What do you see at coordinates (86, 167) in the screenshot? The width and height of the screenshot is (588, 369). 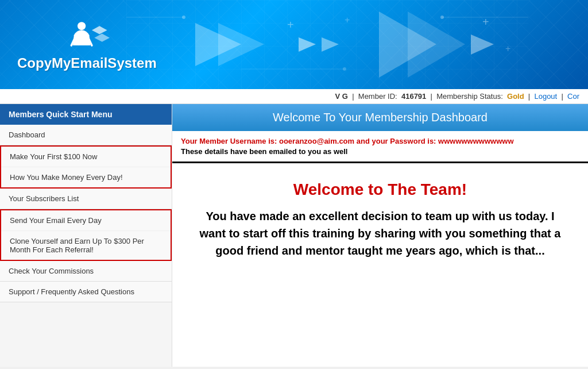 I see `sidebar-group-1: Make Your First $100 Now How You Make Mo…` at bounding box center [86, 167].